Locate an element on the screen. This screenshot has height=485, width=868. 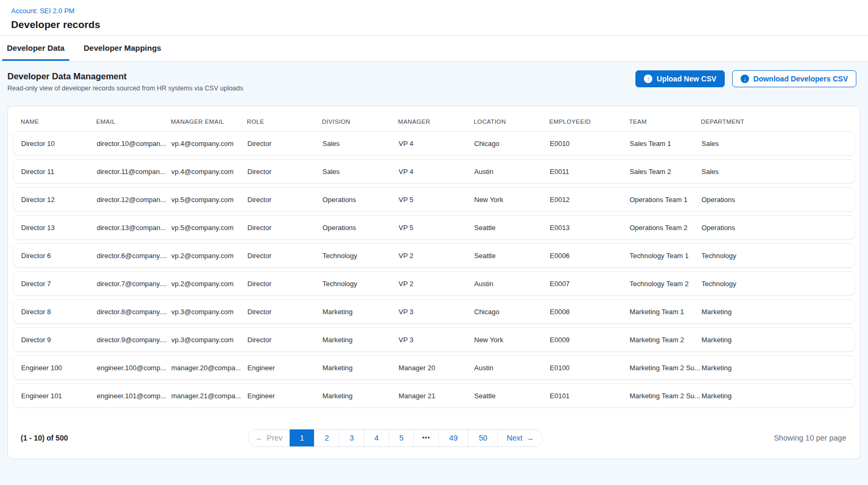
cell-email: director.12@compan... is located at coordinates (134, 200).